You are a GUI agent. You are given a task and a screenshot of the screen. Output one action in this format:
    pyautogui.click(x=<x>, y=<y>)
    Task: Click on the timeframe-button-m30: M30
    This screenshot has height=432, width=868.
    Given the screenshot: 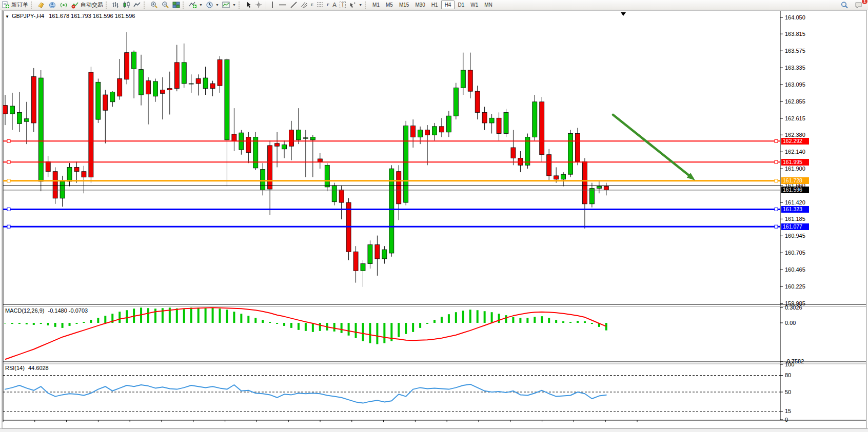 What is the action you would take?
    pyautogui.click(x=420, y=5)
    